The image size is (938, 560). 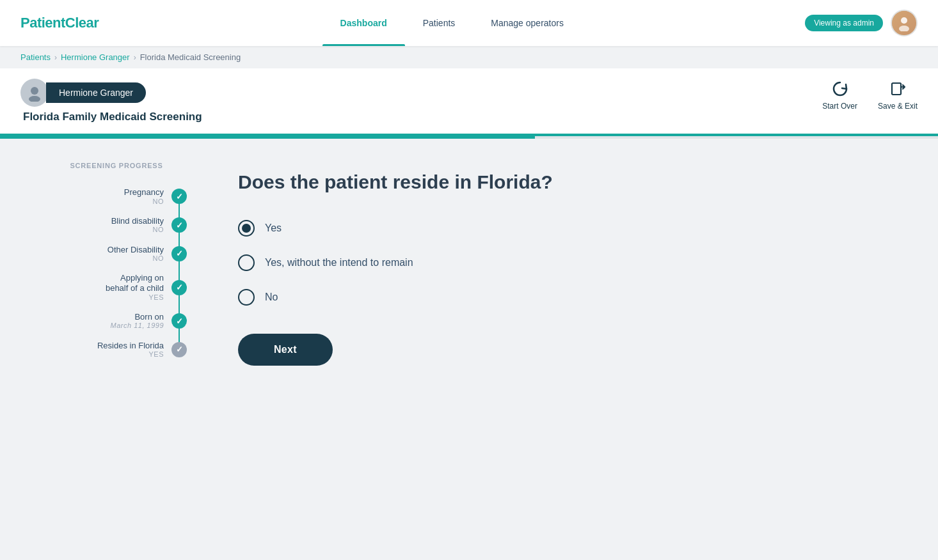 What do you see at coordinates (844, 23) in the screenshot?
I see `viewing-badge: Viewing as admin` at bounding box center [844, 23].